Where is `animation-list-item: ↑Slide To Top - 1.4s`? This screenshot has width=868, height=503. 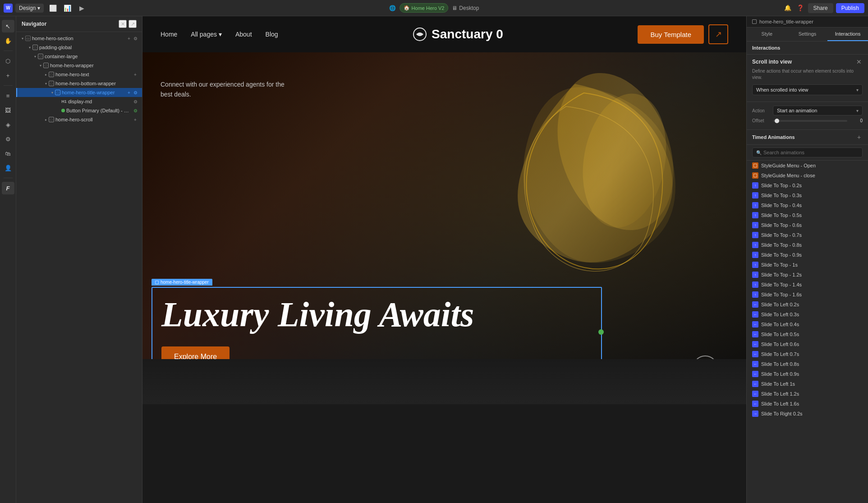
animation-list-item: ↑Slide To Top - 1.4s is located at coordinates (807, 285).